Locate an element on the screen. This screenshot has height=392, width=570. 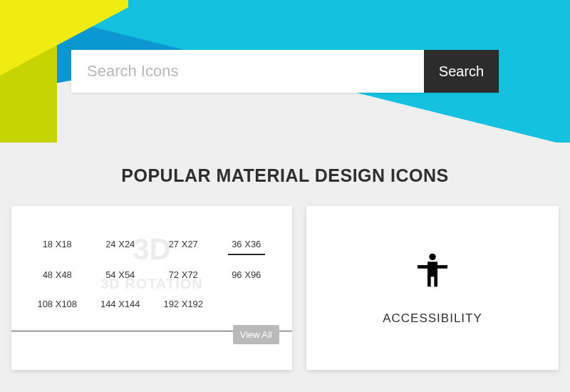
accessibility-icon is located at coordinates (432, 270).